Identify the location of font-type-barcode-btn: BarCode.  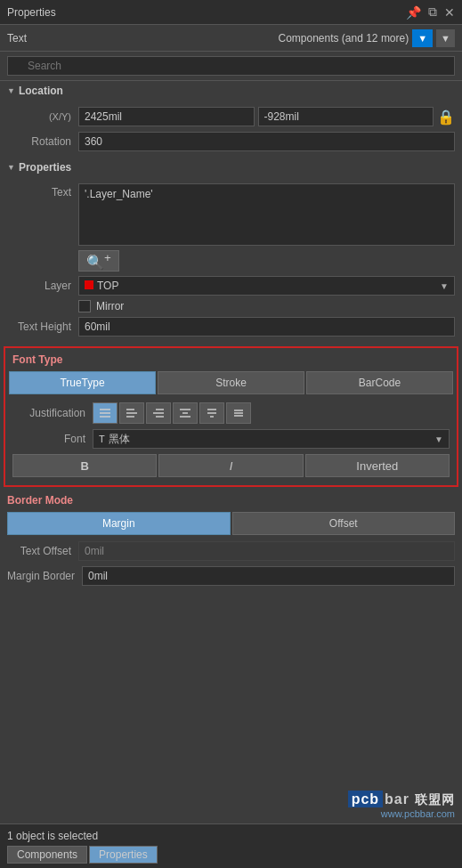
(379, 383).